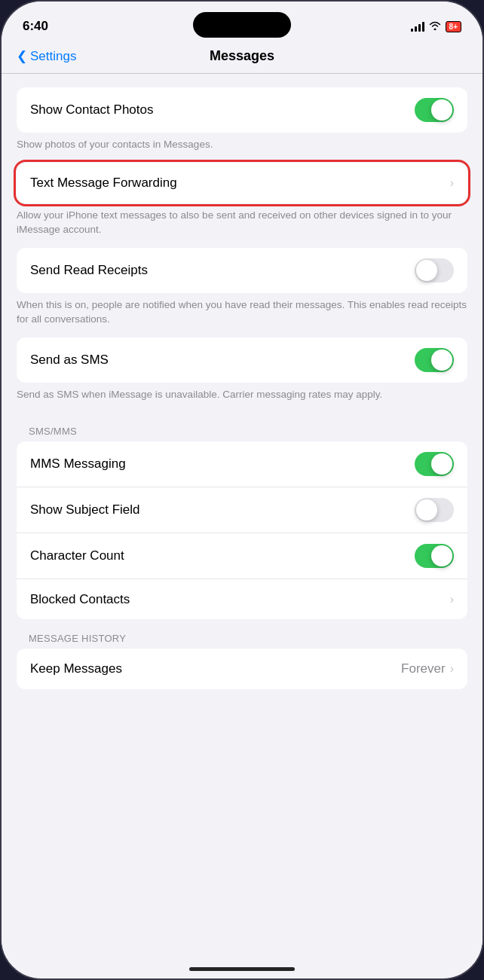  I want to click on status-time: 6:40, so click(35, 26).